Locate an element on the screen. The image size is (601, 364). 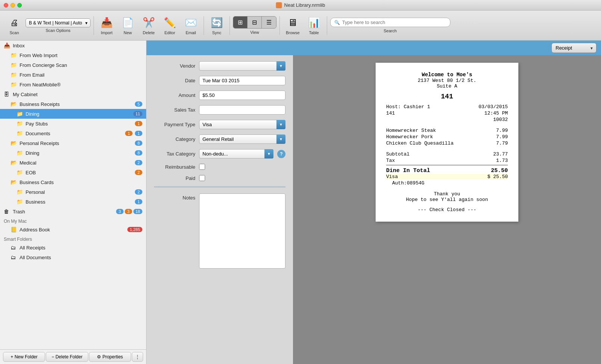
my-cabinet-label: My Cabinet is located at coordinates (77, 95).